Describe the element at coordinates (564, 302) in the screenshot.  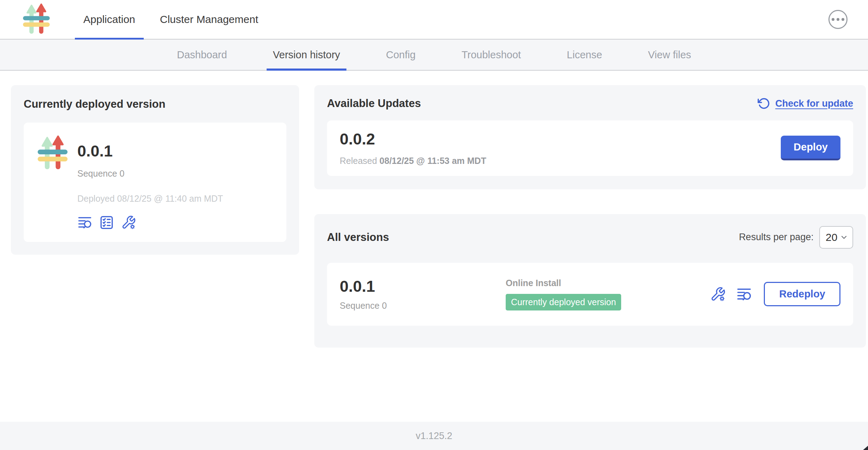
I see `status-badge: Currently deployed version` at that location.